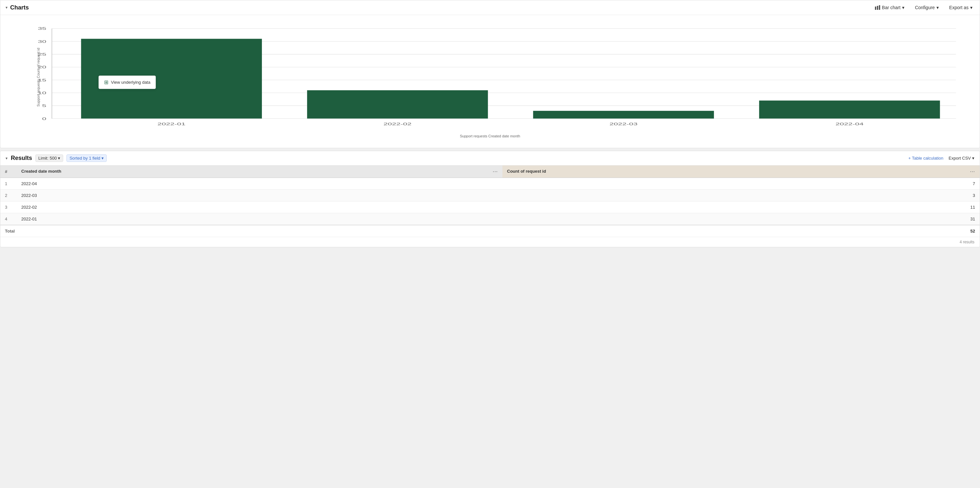 The height and width of the screenshot is (488, 980). I want to click on table-row: 1 2022-04 7, so click(490, 184).